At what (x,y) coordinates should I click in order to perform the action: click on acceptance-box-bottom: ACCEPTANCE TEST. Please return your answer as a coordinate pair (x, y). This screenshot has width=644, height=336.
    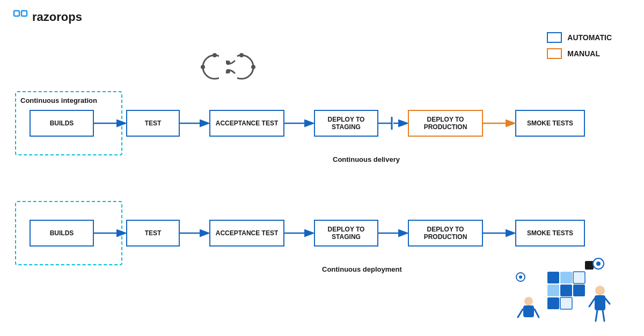
    Looking at the image, I should click on (247, 233).